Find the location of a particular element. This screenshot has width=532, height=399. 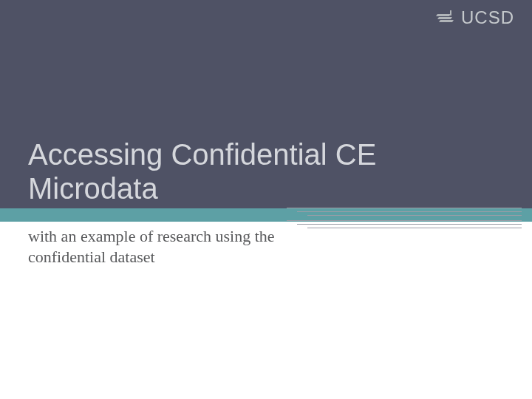

slide-title: Accessing Confidential CE Microdata is located at coordinates (250, 171).